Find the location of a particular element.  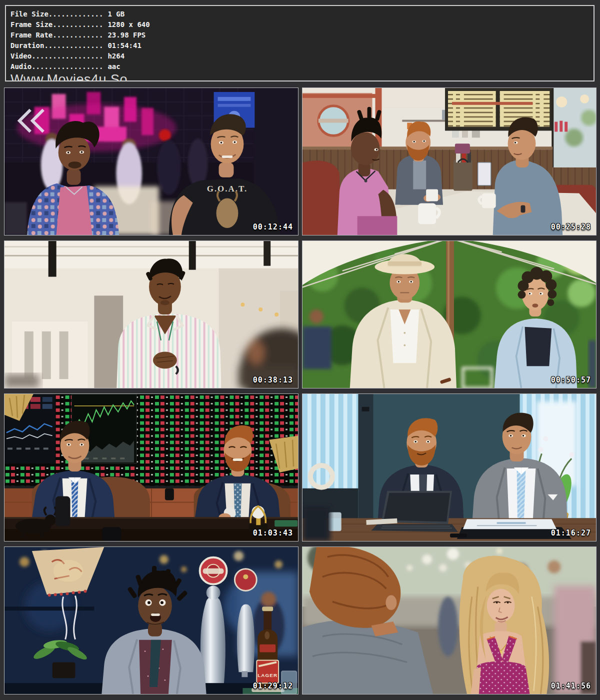

info-value: 01:54:41 is located at coordinates (124, 46).